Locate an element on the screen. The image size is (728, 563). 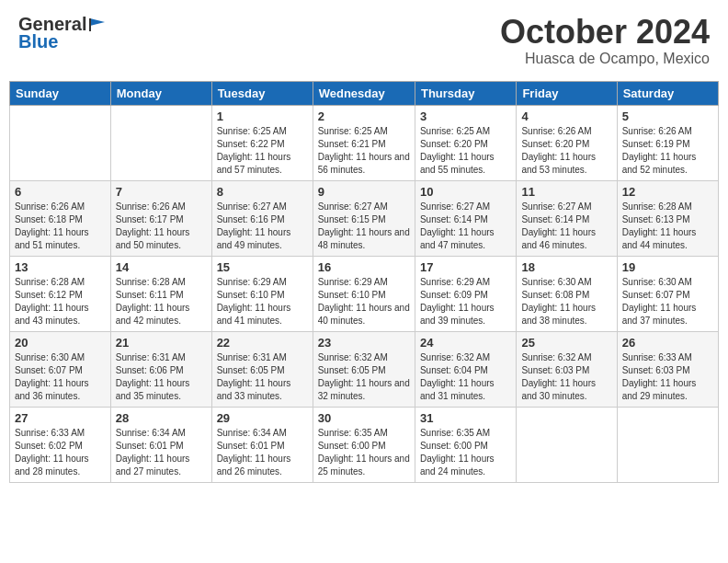
day-number: 1 is located at coordinates (263, 116).